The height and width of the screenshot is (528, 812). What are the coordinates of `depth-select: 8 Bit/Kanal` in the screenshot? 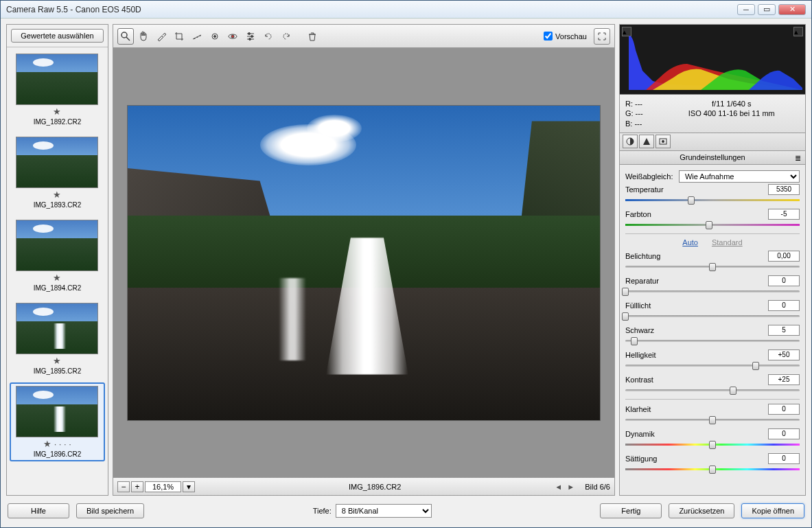 It's located at (384, 511).